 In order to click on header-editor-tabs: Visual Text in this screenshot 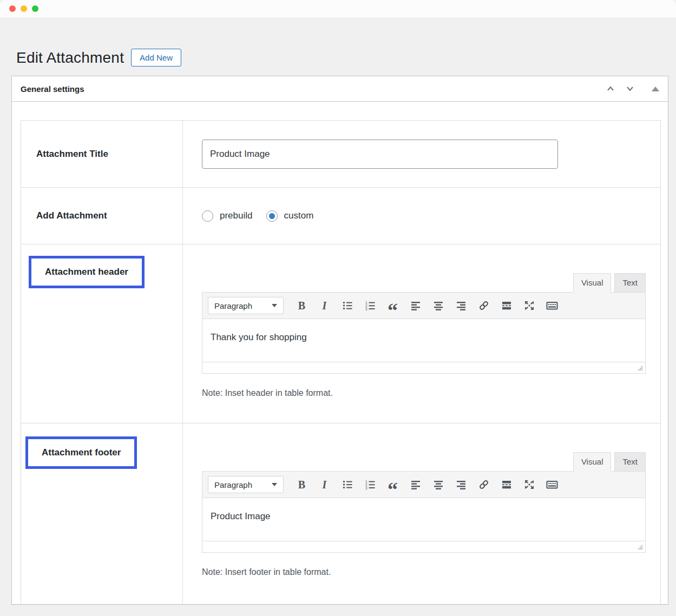, I will do `click(424, 283)`.